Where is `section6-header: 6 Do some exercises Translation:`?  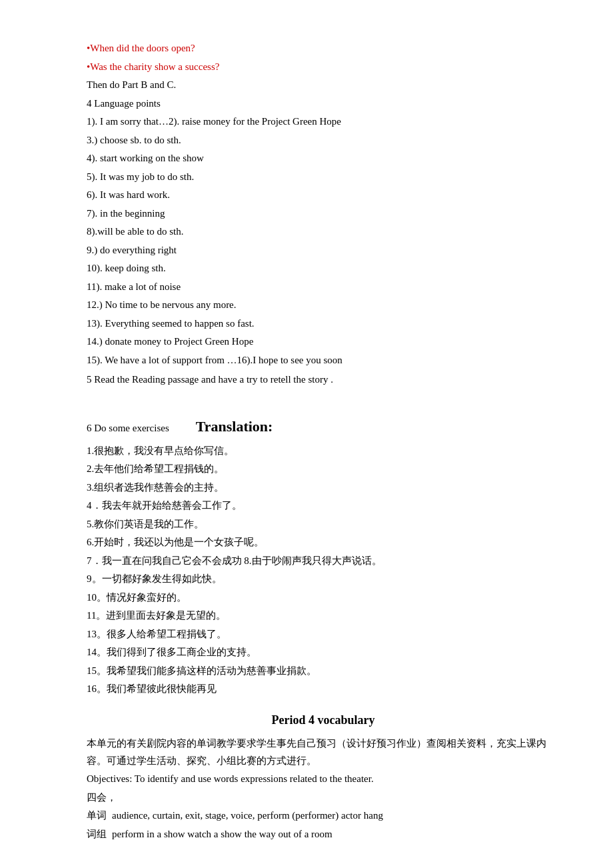
section6-header: 6 Do some exercises Translation: is located at coordinates (323, 427).